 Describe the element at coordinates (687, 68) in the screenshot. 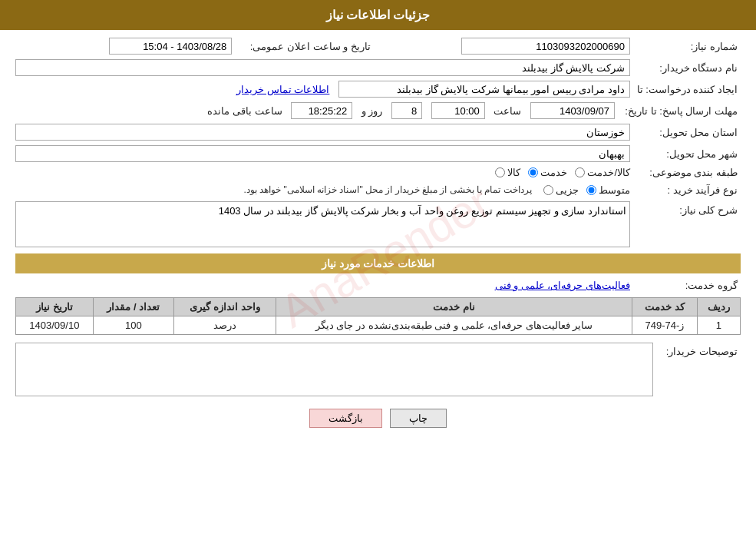

I see `buyer-station-label: نام دستگاه خریدار:` at that location.